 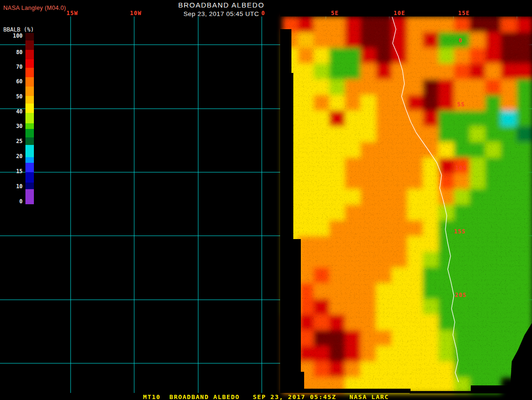 What do you see at coordinates (460, 296) in the screenshot?
I see `latitude-label: 20S` at bounding box center [460, 296].